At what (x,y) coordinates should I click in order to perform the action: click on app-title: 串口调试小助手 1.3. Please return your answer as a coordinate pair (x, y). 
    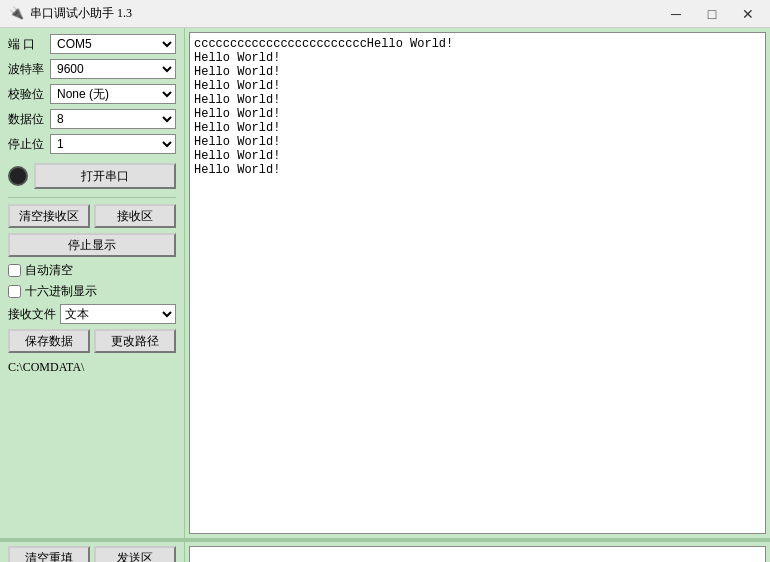
    Looking at the image, I should click on (346, 14).